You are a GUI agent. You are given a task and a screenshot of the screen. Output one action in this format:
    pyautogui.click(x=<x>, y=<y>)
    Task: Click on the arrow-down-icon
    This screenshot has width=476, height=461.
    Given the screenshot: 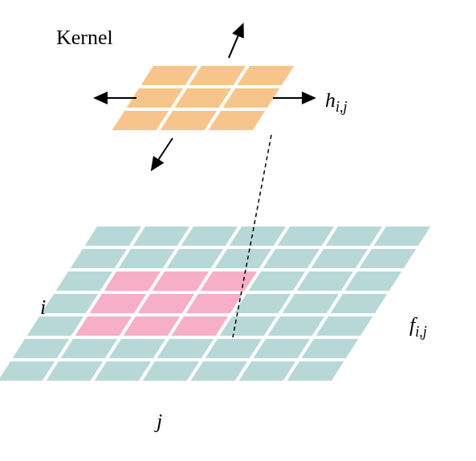 What is the action you would take?
    pyautogui.click(x=162, y=153)
    